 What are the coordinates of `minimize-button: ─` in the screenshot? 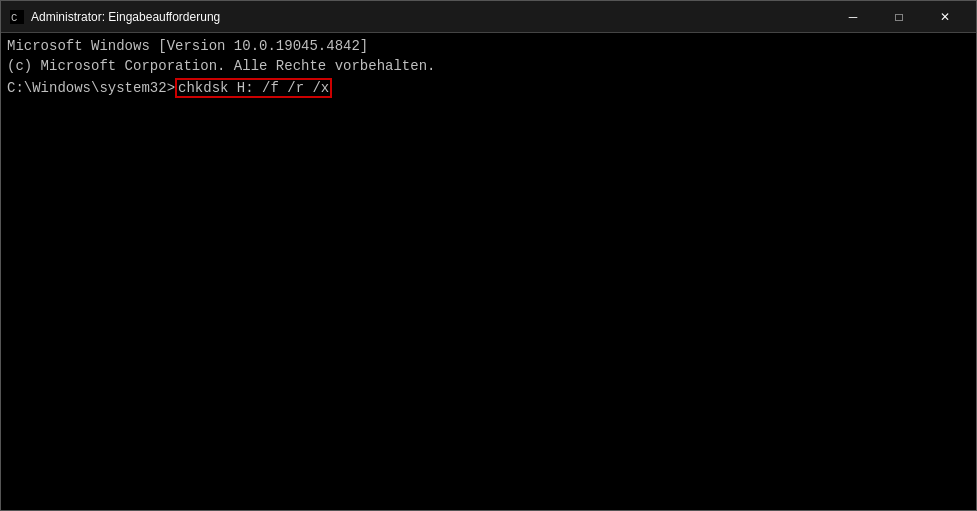 It's located at (853, 17).